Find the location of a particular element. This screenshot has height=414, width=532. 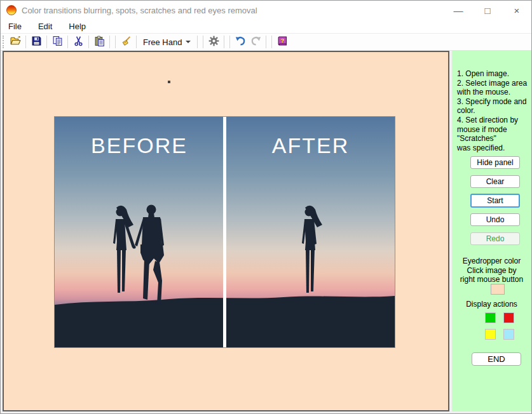

help-button: ? is located at coordinates (282, 42).